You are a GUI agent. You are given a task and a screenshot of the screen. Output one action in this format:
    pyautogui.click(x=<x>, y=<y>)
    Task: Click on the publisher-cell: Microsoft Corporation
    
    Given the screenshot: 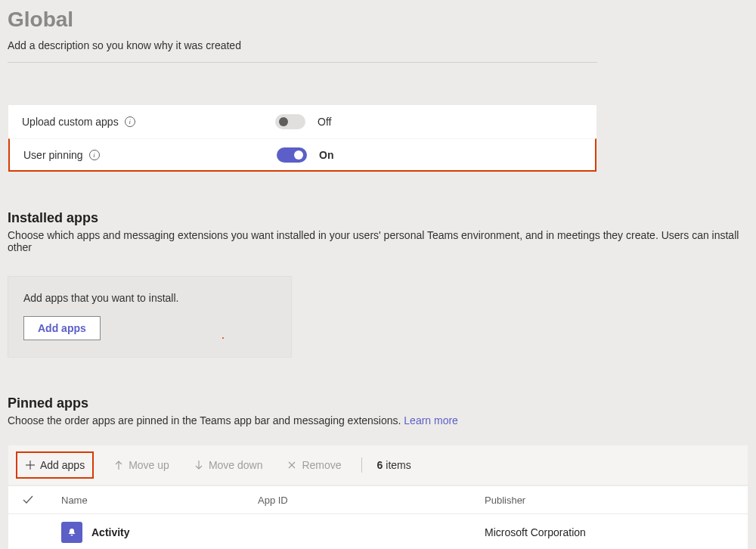 What is the action you would take?
    pyautogui.click(x=609, y=532)
    